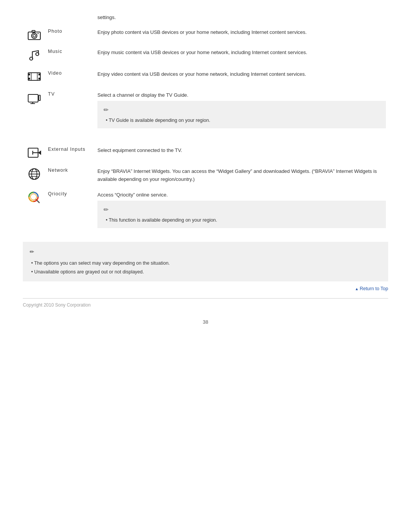 The width and height of the screenshot is (411, 532). I want to click on bottom-note-pencil-icon: ✏, so click(206, 252).